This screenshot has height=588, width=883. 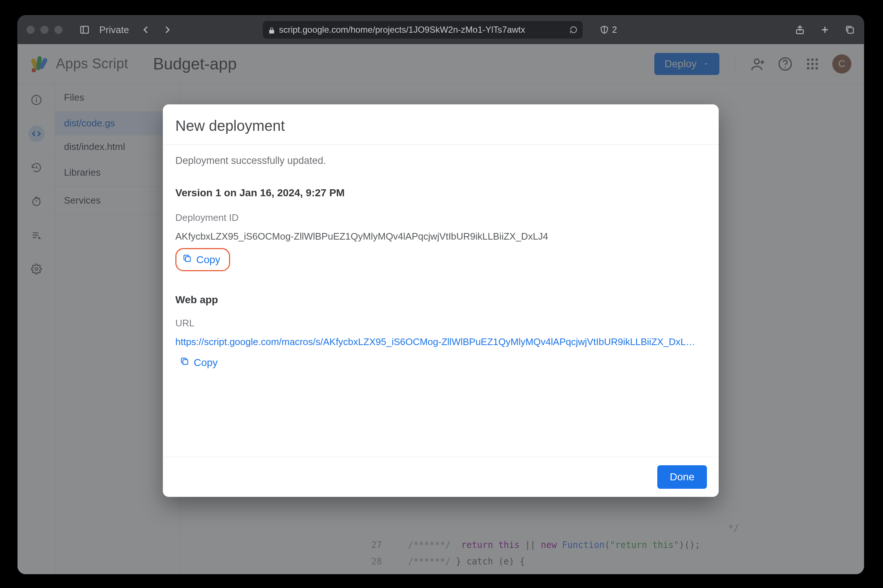 What do you see at coordinates (441, 161) in the screenshot?
I see `status-message: Deployment successfully updated.` at bounding box center [441, 161].